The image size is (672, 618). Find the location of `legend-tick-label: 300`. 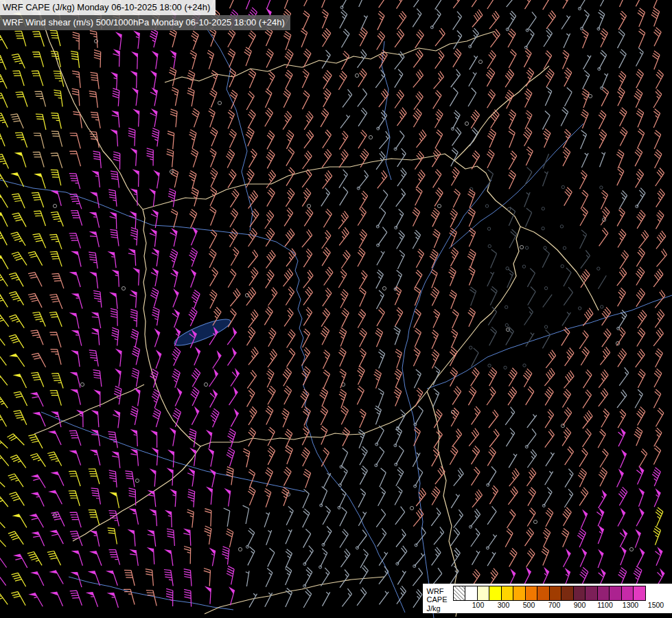

legend-tick-label: 300 is located at coordinates (504, 606).